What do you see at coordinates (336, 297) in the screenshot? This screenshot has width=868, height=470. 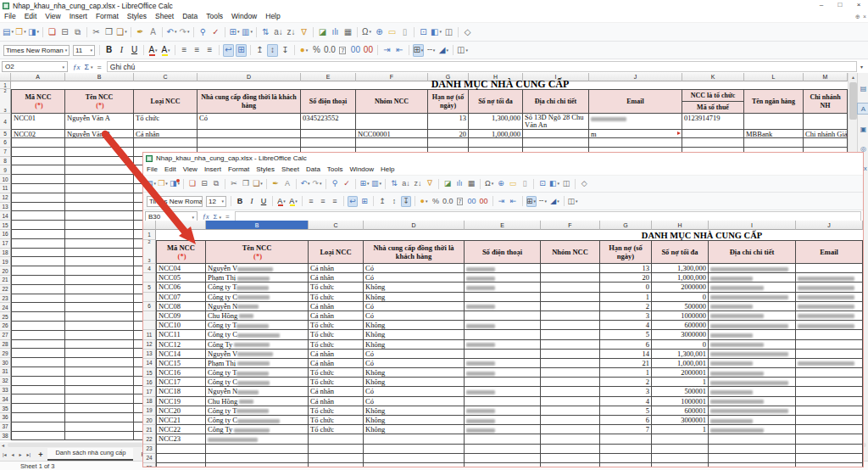 I see `cell: Tổ chức` at bounding box center [336, 297].